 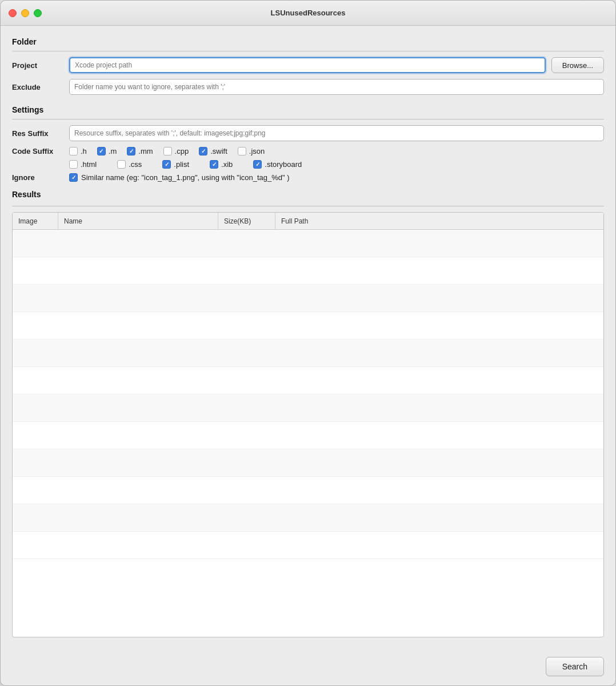 I want to click on folder-section: Folder Project Browse... Exclude, so click(x=308, y=67).